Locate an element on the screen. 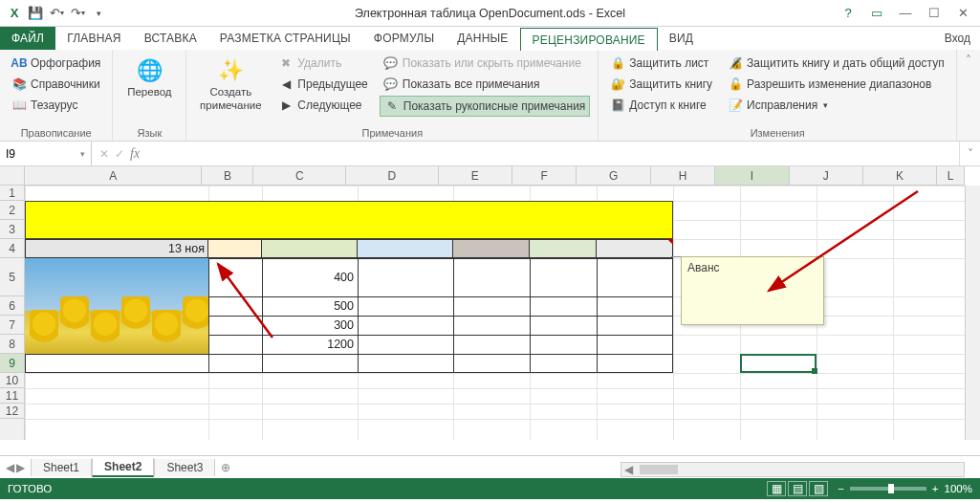 The height and width of the screenshot is (503, 980). maximize-icon: ☐ is located at coordinates (934, 13).